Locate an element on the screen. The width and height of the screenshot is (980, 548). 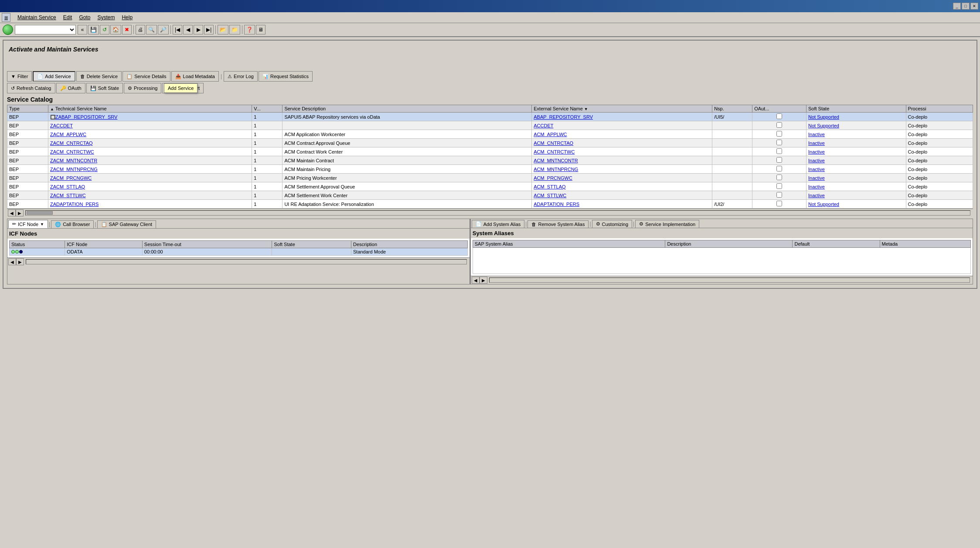
techname-cell: 🔲ZABAP_REPOSITORY_SRV is located at coordinates (150, 117).